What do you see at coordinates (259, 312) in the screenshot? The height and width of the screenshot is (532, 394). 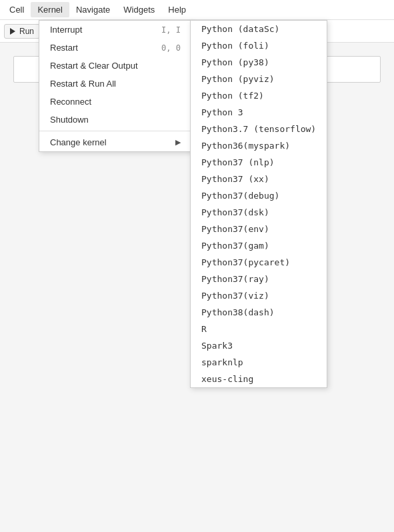 I see `kernel-option: Python38(dash)` at bounding box center [259, 312].